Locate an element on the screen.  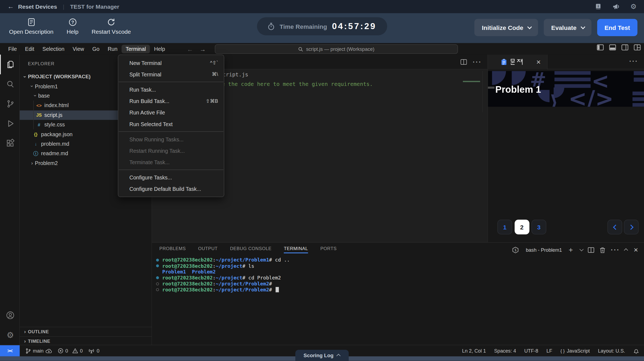
more-actions-icon: ··· is located at coordinates (477, 62).